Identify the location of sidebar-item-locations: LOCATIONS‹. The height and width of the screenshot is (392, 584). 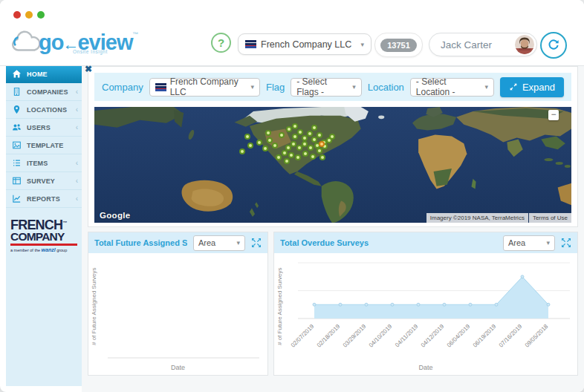
(44, 110).